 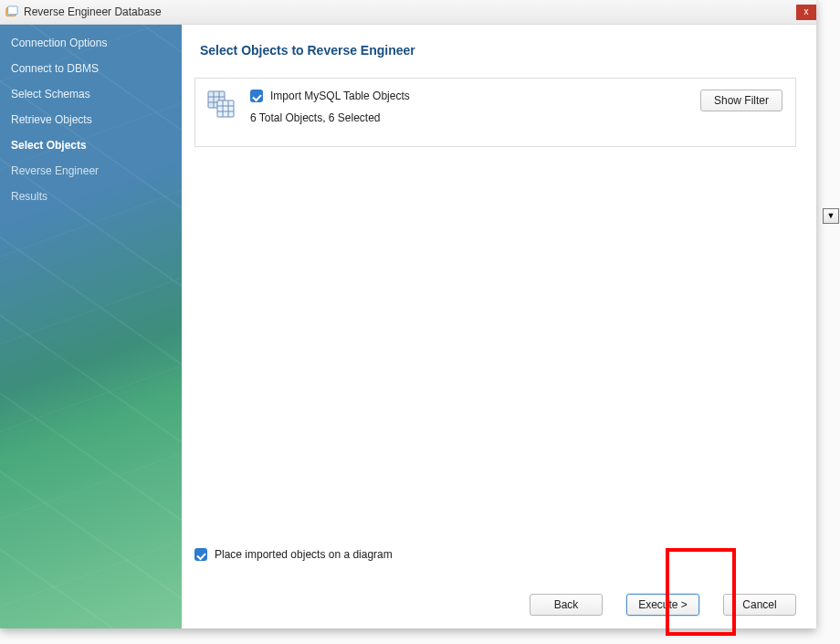 What do you see at coordinates (760, 605) in the screenshot?
I see `cancel-button: Cancel` at bounding box center [760, 605].